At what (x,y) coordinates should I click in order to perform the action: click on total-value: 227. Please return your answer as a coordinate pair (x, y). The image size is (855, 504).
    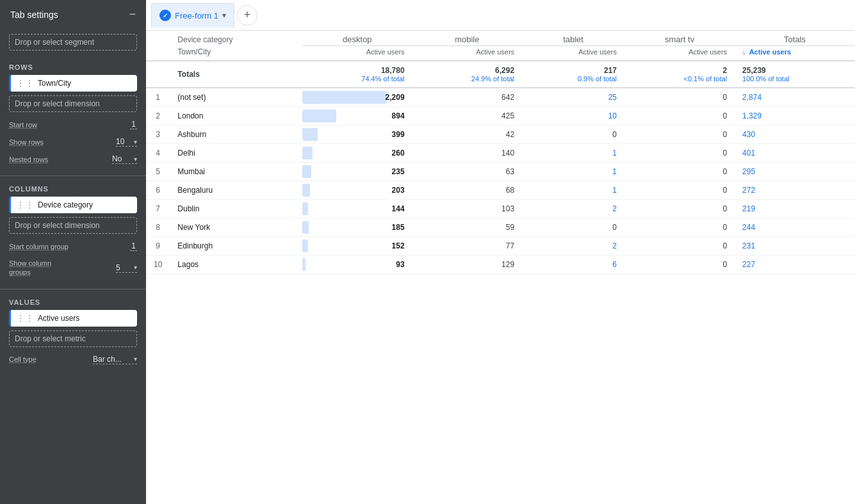
    Looking at the image, I should click on (795, 264).